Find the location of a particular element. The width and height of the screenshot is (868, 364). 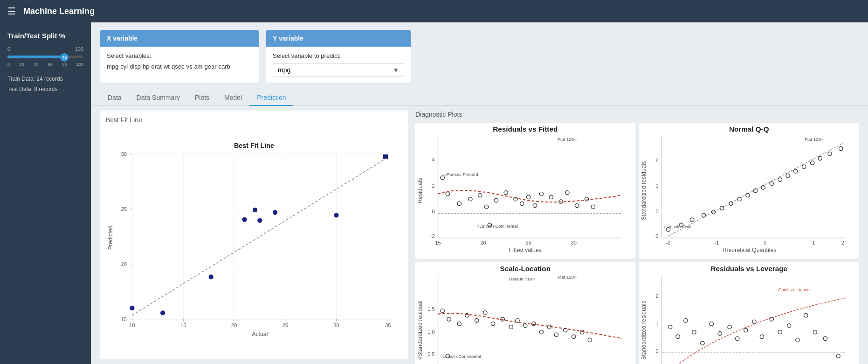

var-tag-carb: carb is located at coordinates (224, 66).